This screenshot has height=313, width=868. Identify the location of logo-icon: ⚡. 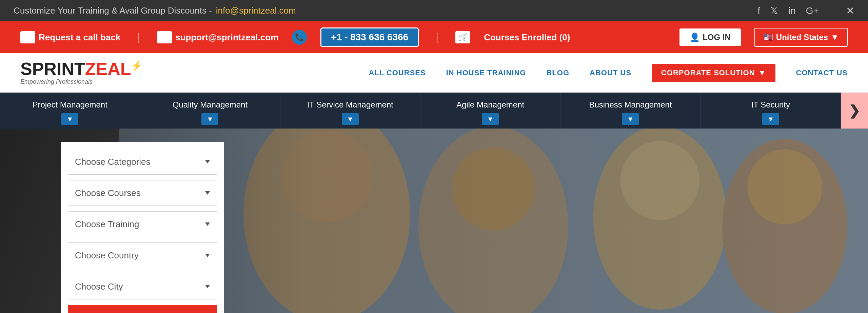
(137, 66).